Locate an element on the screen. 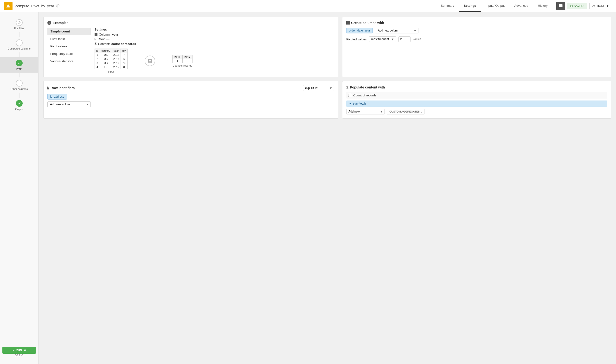 Image resolution: width=616 pixels, height=364 pixels. topbar: compute_Pivot_by_year ⓘ Summary Settings… is located at coordinates (308, 6).